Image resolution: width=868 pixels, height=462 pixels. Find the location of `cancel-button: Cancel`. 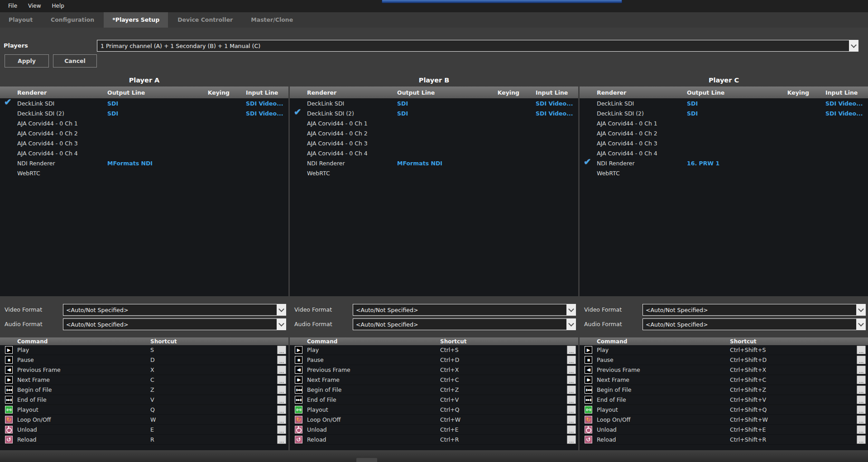

cancel-button: Cancel is located at coordinates (75, 61).